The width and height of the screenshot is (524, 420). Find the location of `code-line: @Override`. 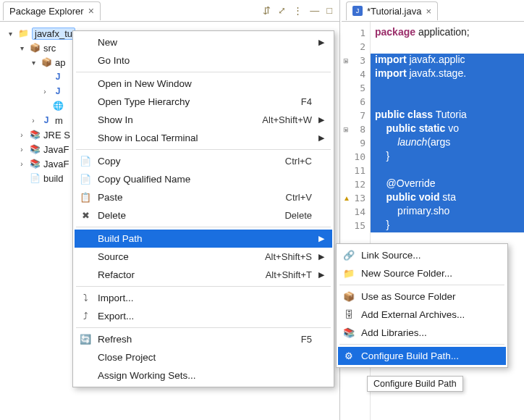

code-line: @Override is located at coordinates (447, 184).